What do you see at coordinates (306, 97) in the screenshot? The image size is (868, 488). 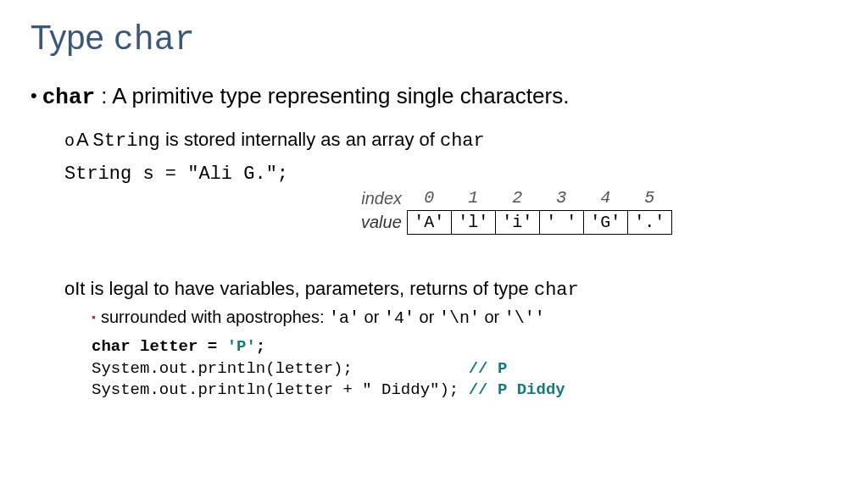 I see `bullet-primary-text: char : A primitive type representing sin…` at bounding box center [306, 97].